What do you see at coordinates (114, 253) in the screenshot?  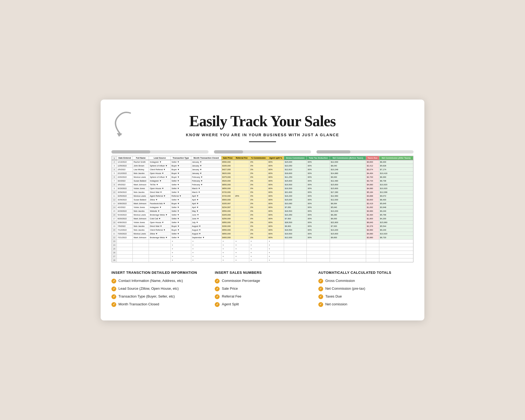 I see `table-cell-empty: 26` at bounding box center [114, 253].